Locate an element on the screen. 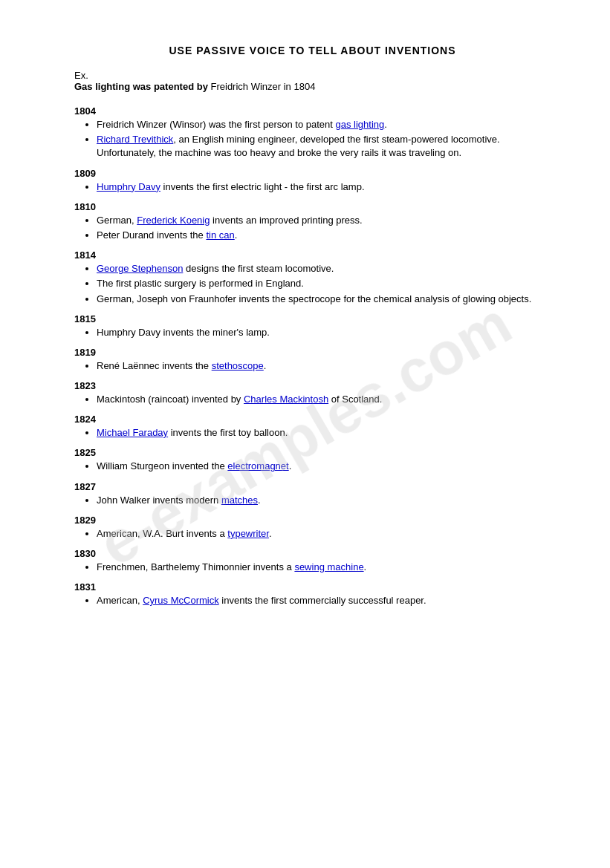 This screenshot has width=610, height=868. year-label: 1829 is located at coordinates (312, 520).